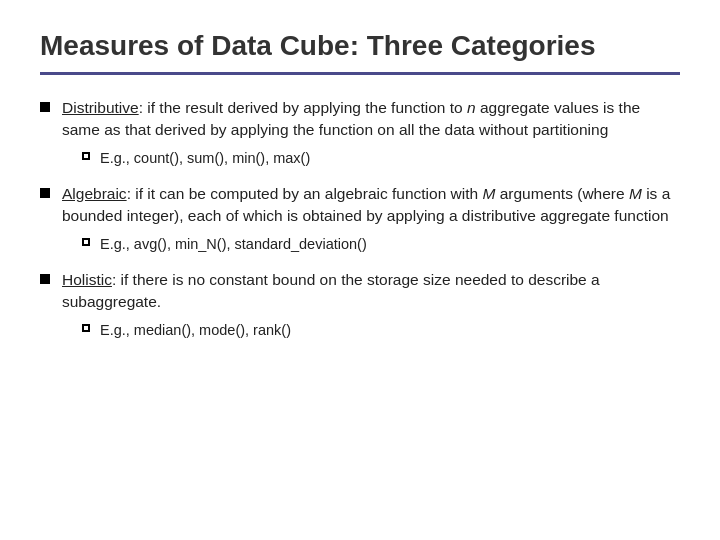 This screenshot has height=540, width=720. I want to click on algebraic-italic-m2: M, so click(636, 194).